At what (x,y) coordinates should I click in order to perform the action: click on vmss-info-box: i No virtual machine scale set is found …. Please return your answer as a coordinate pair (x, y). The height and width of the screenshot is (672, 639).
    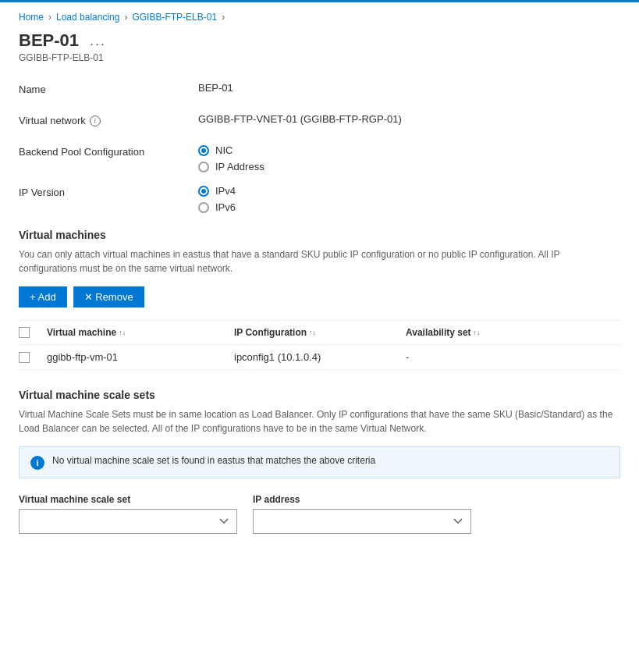
    Looking at the image, I should click on (320, 462).